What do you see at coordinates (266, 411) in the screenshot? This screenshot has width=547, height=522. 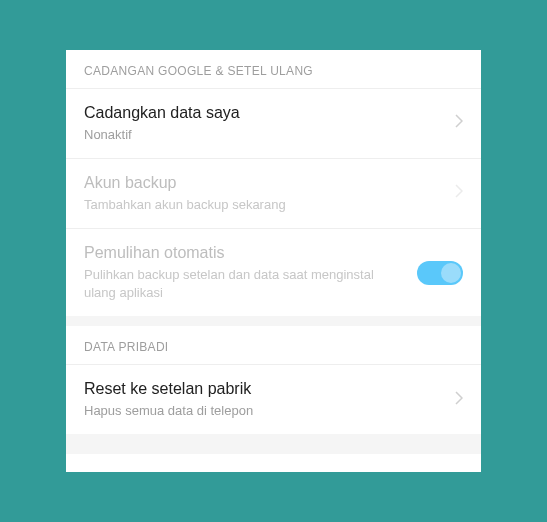 I see `row-subtitle: Hapus semua data di telepon` at bounding box center [266, 411].